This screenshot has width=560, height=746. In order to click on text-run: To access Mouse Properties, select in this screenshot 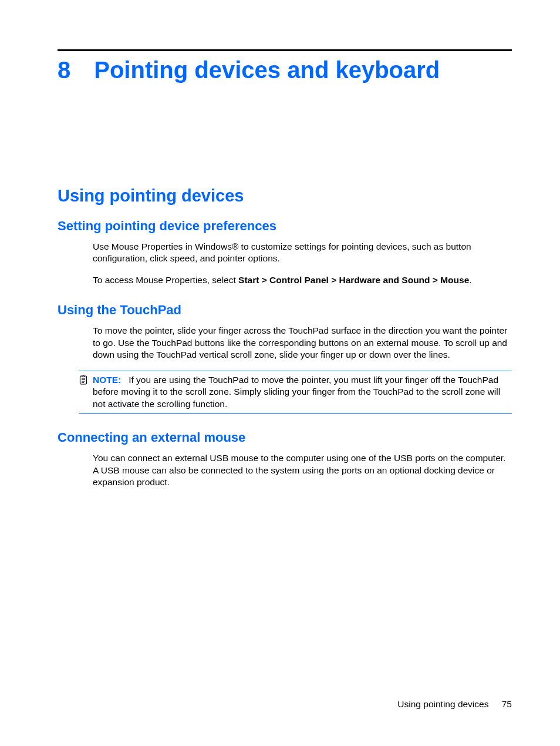, I will do `click(166, 280)`.